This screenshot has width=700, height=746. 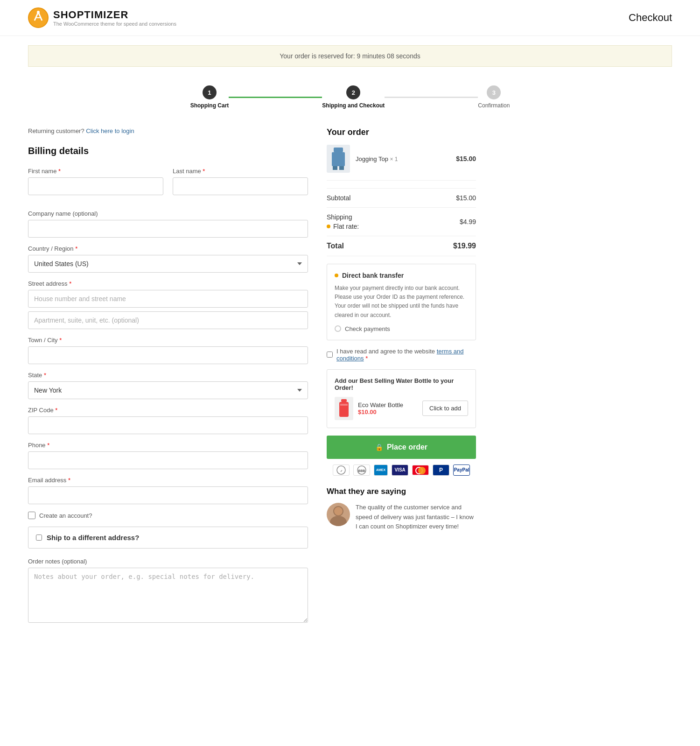 What do you see at coordinates (343, 226) in the screenshot?
I see `flat-rate-row: Flat rate:` at bounding box center [343, 226].